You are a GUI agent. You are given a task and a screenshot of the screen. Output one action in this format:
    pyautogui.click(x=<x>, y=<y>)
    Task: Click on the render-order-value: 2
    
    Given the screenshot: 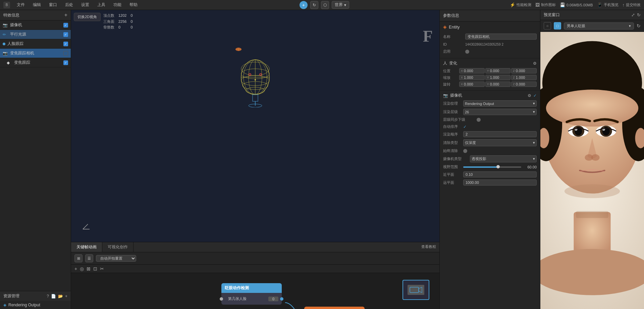 What is the action you would take?
    pyautogui.click(x=500, y=134)
    